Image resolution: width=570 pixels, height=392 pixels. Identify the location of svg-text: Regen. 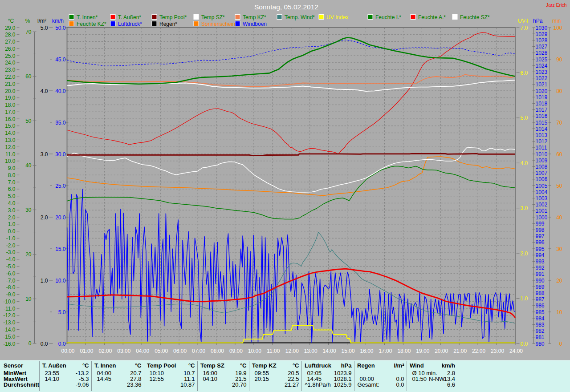
(366, 366).